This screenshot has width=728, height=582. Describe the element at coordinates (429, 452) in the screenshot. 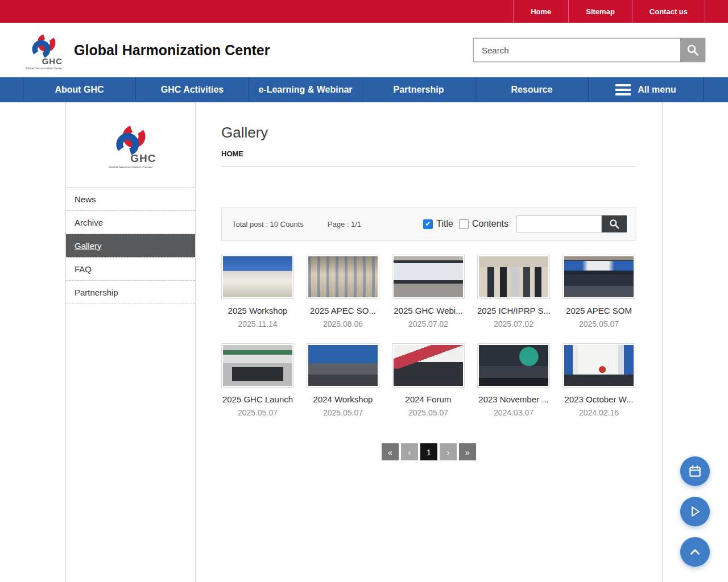

I see `pagination-page-1: 1` at that location.